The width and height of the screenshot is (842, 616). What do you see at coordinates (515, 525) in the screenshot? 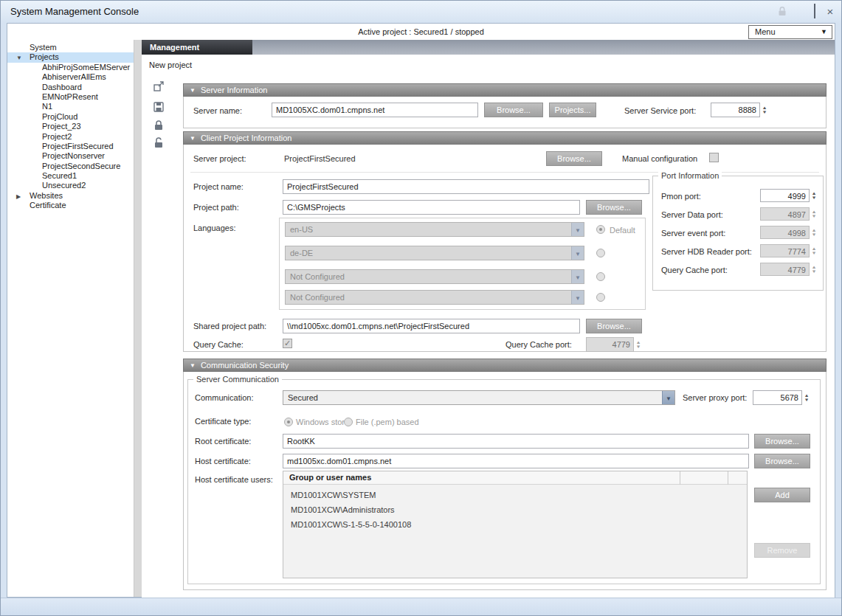
I see `host-certificate-users-list: Group or user names MD1001XCW\SYSTEM MD1…` at bounding box center [515, 525].